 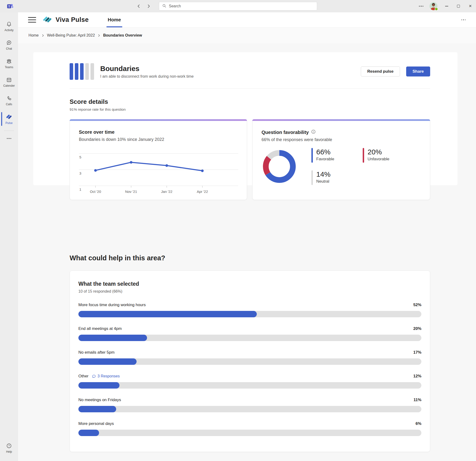 What do you see at coordinates (9, 119) in the screenshot?
I see `sidebar-item-pulse: Pulse` at bounding box center [9, 119].